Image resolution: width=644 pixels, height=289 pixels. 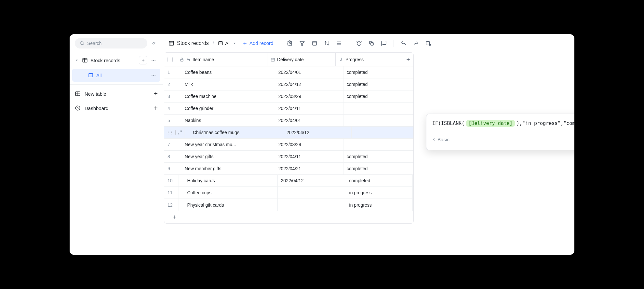 What do you see at coordinates (416, 43) in the screenshot?
I see `redo-button` at bounding box center [416, 43].